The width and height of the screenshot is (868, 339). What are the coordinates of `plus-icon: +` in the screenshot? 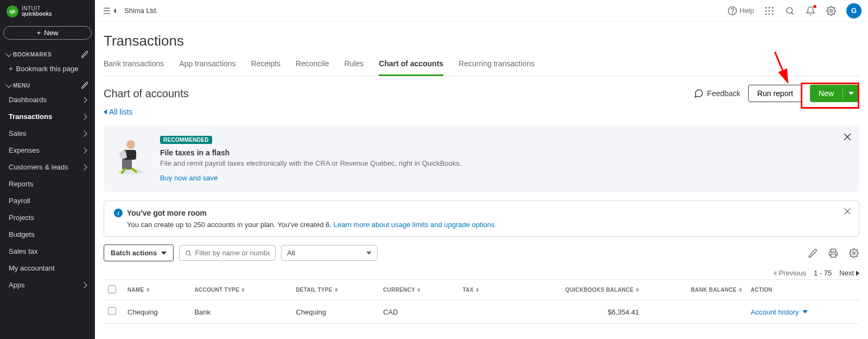 It's located at (39, 33).